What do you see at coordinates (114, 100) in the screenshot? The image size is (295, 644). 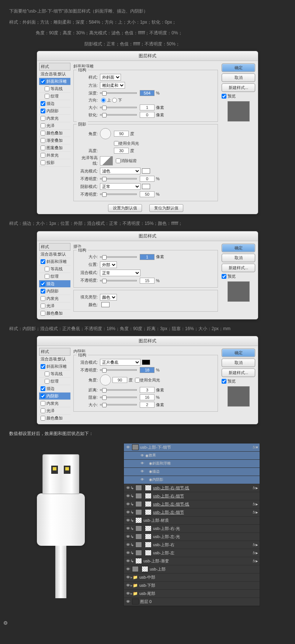 I see `dir-down` at bounding box center [114, 100].